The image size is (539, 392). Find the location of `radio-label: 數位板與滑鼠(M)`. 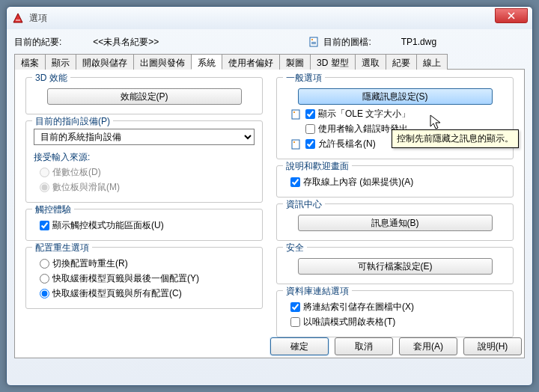

radio-label: 數位板與滑鼠(M) is located at coordinates (86, 187).